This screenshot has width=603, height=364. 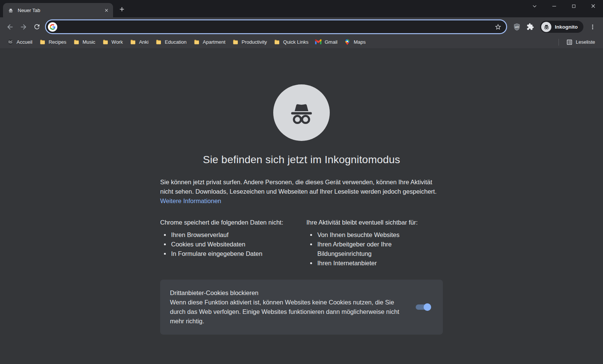 I want to click on minimize-button, so click(x=554, y=6).